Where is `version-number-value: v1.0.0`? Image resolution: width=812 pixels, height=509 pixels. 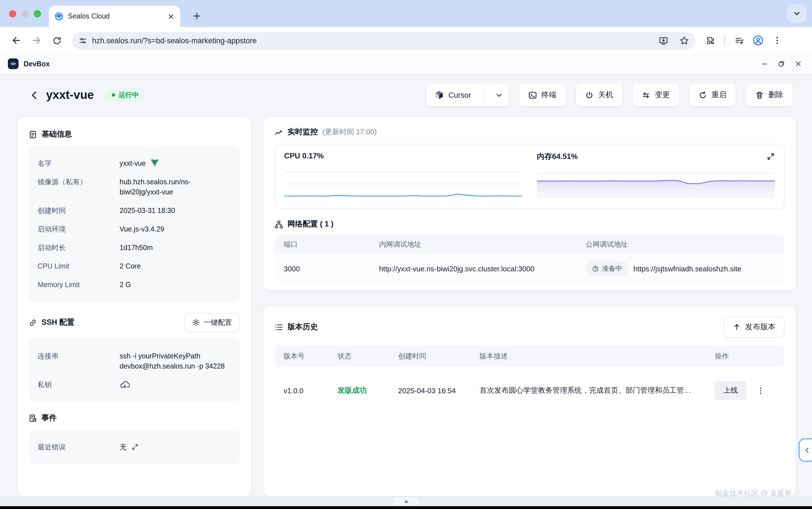
version-number-value: v1.0.0 is located at coordinates (302, 391).